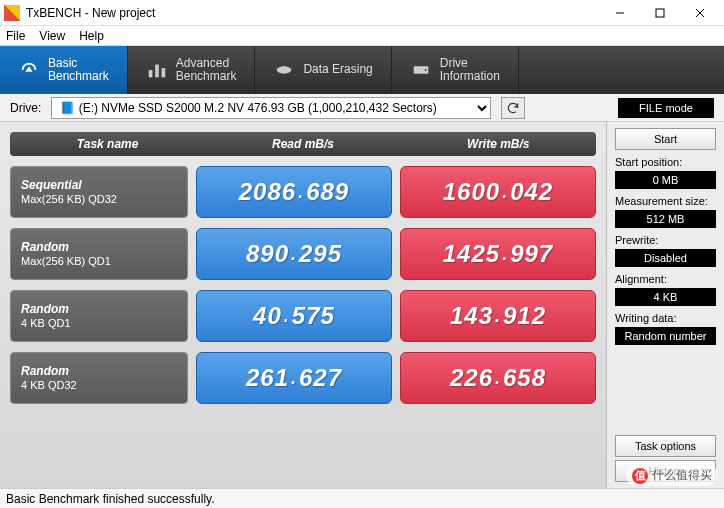 This screenshot has width=724, height=508. Describe the element at coordinates (362, 108) in the screenshot. I see `drive-row: Drive: 📘 (E:) NVMe SSD S2000 M.2 NV 476.…` at that location.